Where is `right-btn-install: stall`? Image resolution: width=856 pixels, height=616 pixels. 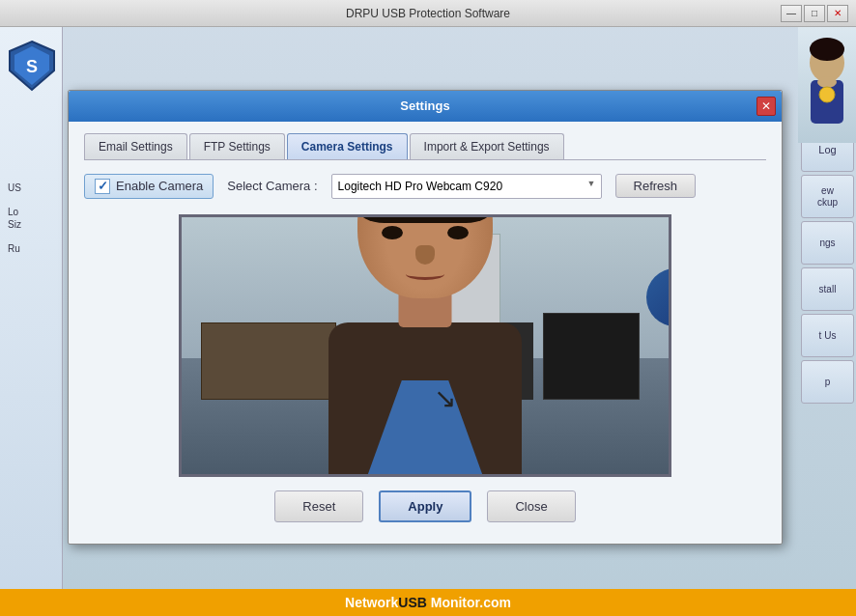
right-btn-install: stall is located at coordinates (827, 290).